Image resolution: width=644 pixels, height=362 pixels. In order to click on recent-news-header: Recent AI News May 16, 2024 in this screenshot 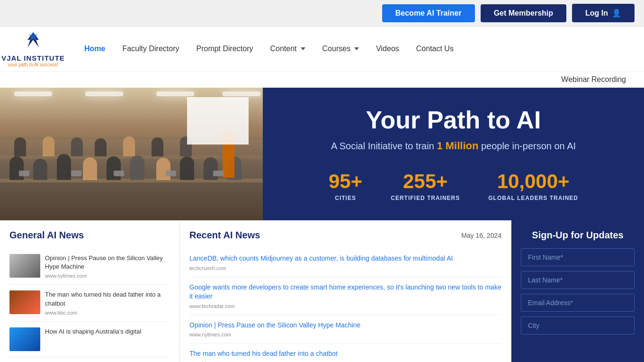, I will do `click(346, 235)`.